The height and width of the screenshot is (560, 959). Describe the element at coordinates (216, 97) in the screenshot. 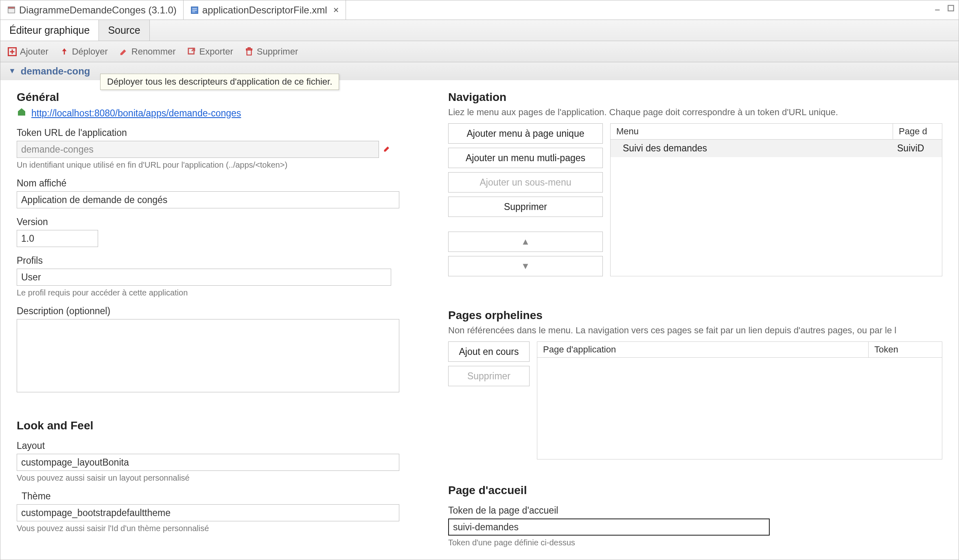

I see `general-heading: Général` at that location.